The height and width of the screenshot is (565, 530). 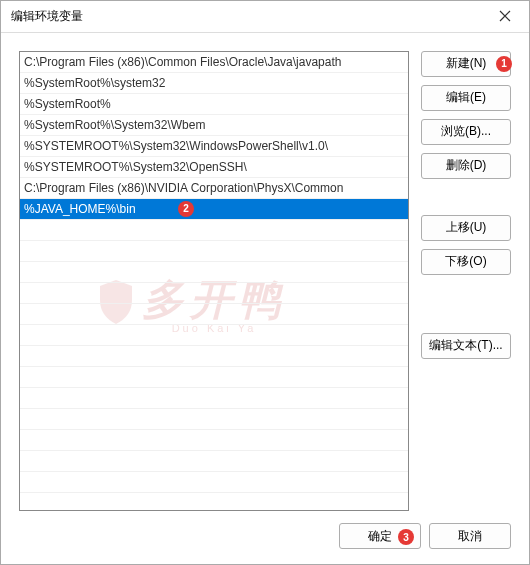 I want to click on close-icon, so click(x=505, y=16).